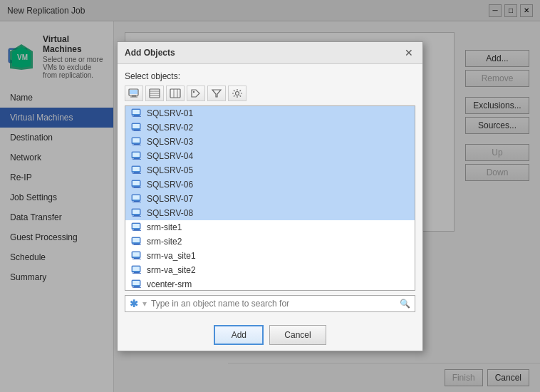 Image resolution: width=540 pixels, height=392 pixels. What do you see at coordinates (150, 53) in the screenshot?
I see `dialog-title: Add Objects` at bounding box center [150, 53].